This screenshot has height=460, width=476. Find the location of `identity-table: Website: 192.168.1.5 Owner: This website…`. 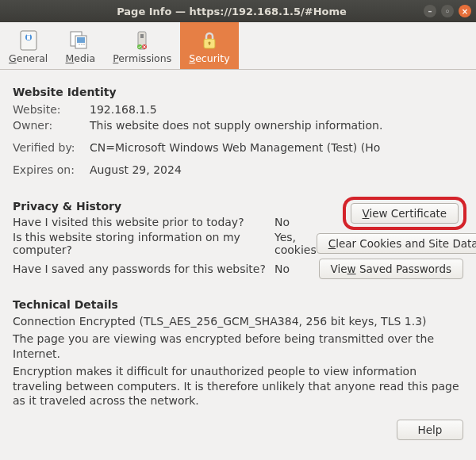

identity-table: Website: 192.168.1.5 Owner: This website… is located at coordinates (198, 140).